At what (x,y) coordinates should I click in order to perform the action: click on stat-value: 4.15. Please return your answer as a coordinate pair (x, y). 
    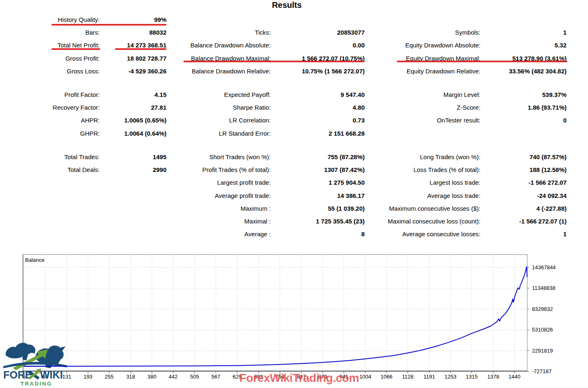
    Looking at the image, I should click on (135, 95).